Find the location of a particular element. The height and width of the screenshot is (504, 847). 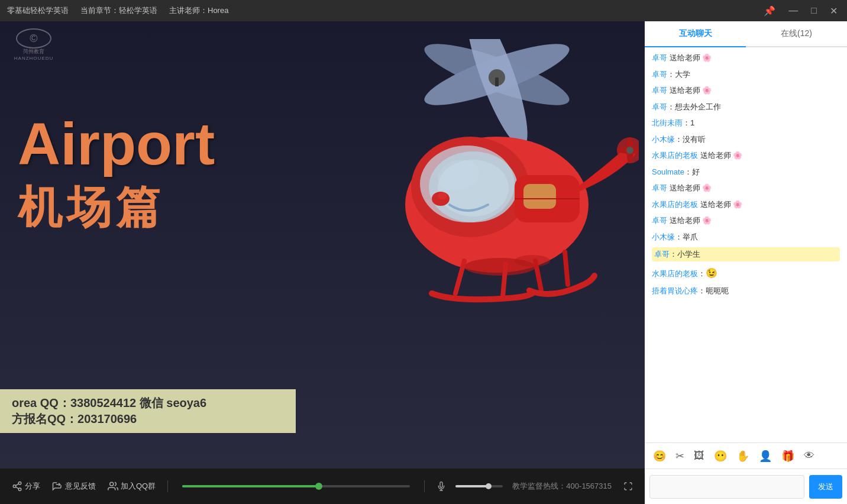

monitor-text: 教学监督热线：400-1567315 is located at coordinates (562, 486).